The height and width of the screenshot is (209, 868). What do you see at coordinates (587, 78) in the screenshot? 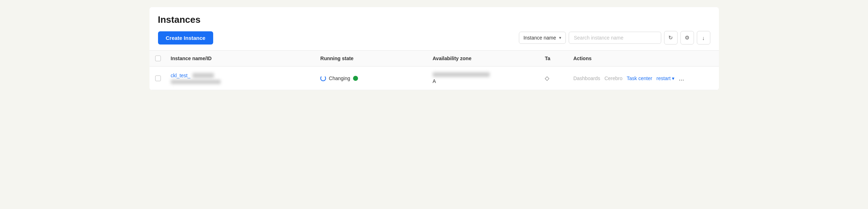
I see `dashboards-action-link: Dashboards` at bounding box center [587, 78].